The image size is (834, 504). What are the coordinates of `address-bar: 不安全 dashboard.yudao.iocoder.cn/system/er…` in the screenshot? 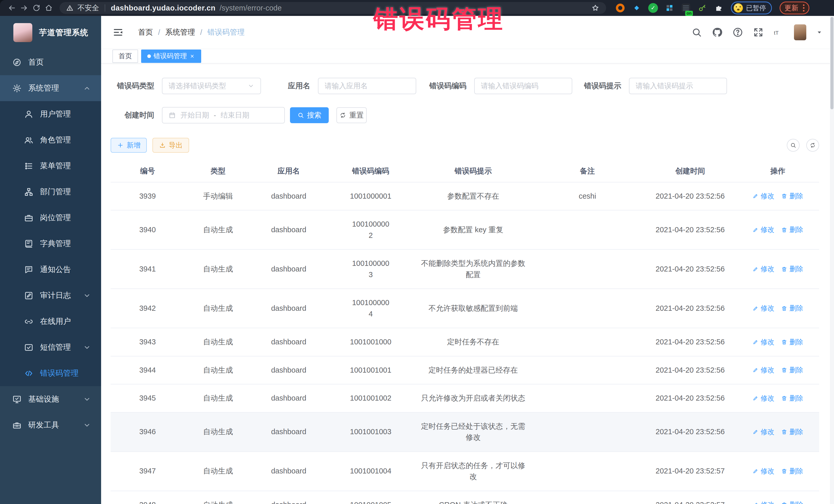 It's located at (333, 8).